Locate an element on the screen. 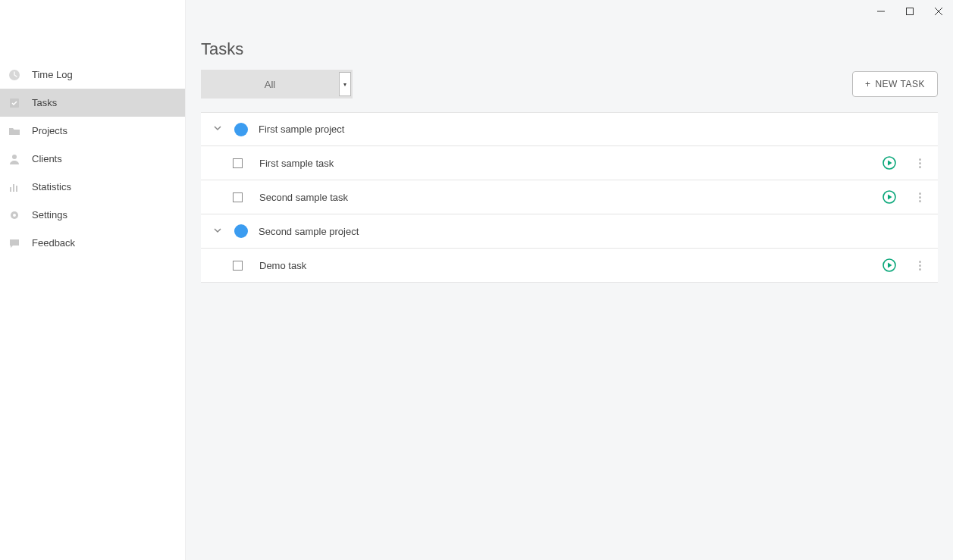  folder-icon is located at coordinates (14, 131).